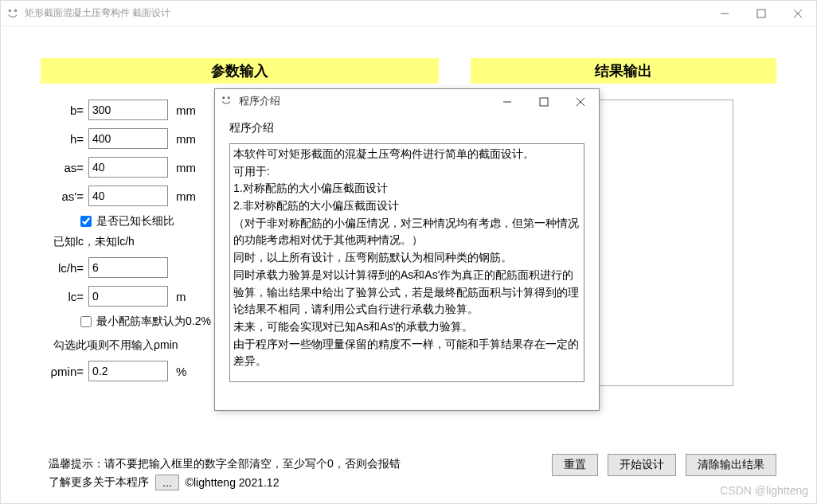  Describe the element at coordinates (186, 139) in the screenshot. I see `unit-h: mm` at that location.